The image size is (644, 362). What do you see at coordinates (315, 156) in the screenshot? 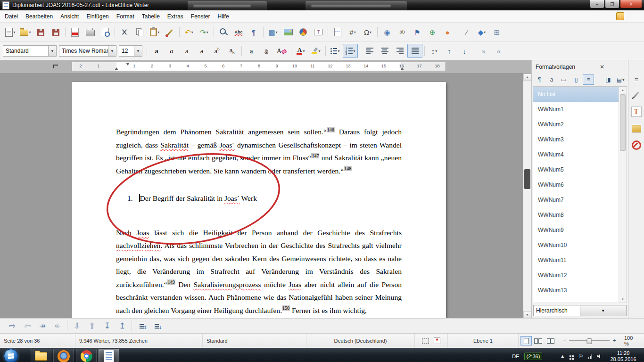
I see `footnote-reference: 147` at bounding box center [315, 156].